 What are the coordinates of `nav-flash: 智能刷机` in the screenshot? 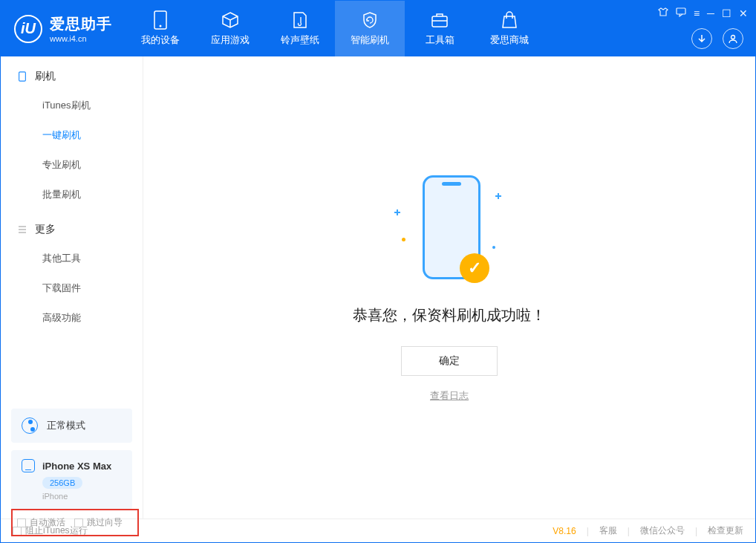 It's located at (370, 28).